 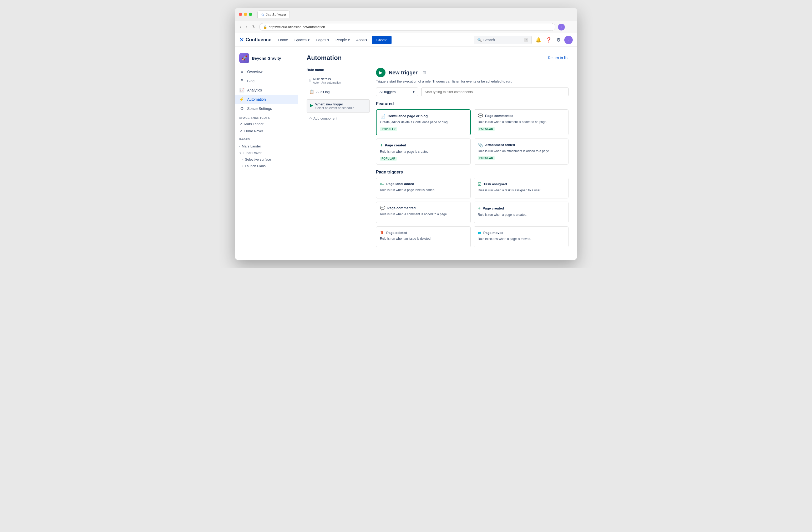 I want to click on sidebar-item-automation: ⚡ Automation, so click(x=266, y=99).